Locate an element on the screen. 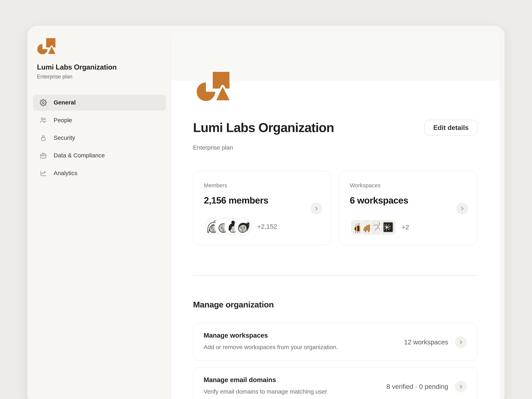 This screenshot has width=532, height=399. sidebar-item-label: Security is located at coordinates (64, 138).